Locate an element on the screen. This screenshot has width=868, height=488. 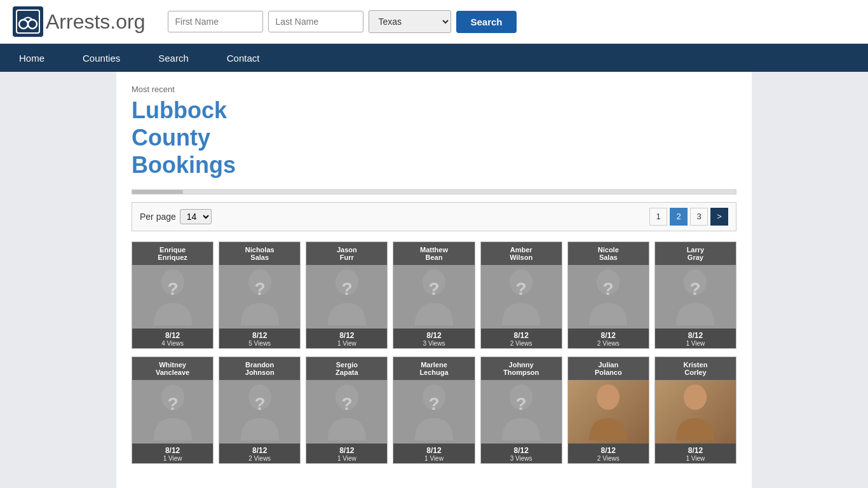
card-views: 3 Views is located at coordinates (433, 343).